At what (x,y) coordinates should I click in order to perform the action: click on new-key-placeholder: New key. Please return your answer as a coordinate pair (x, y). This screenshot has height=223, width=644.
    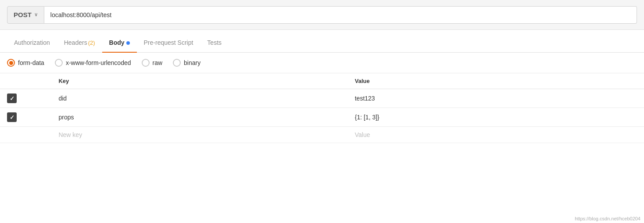
    Looking at the image, I should click on (70, 135).